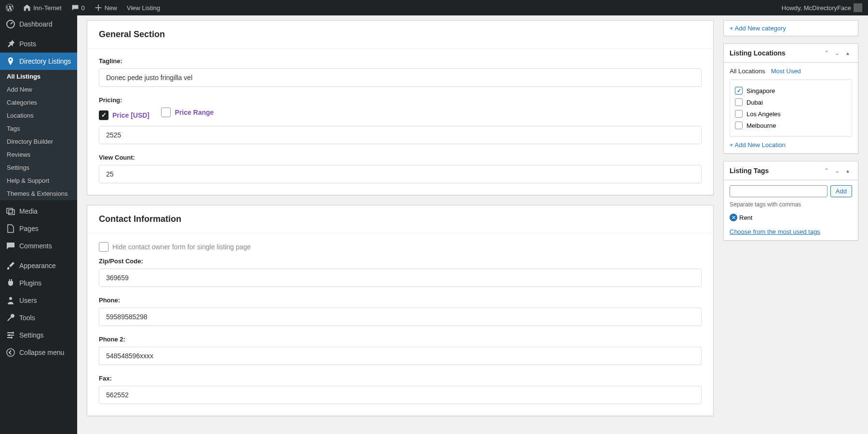 The image size is (868, 434). What do you see at coordinates (47, 8) in the screenshot?
I see `site-name: Inn-Ternet` at bounding box center [47, 8].